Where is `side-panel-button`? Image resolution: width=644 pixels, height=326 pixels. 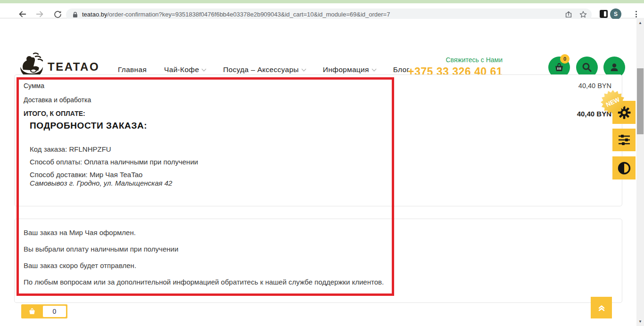
side-panel-button is located at coordinates (603, 14).